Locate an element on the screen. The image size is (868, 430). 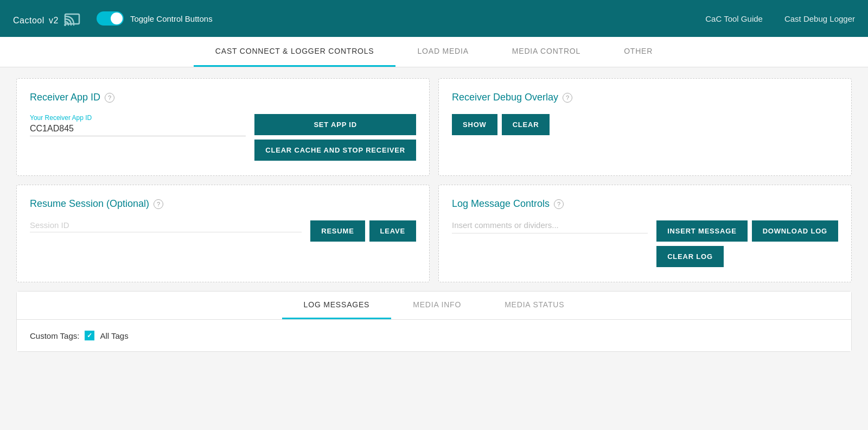
tab-cast-connect: CAST CONNECT & LOGGER CONTROLS is located at coordinates (295, 52).